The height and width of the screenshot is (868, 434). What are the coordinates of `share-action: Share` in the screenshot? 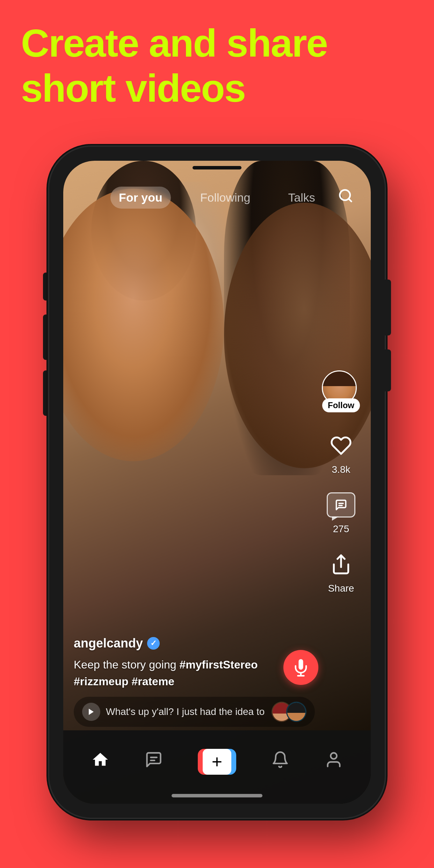 It's located at (341, 571).